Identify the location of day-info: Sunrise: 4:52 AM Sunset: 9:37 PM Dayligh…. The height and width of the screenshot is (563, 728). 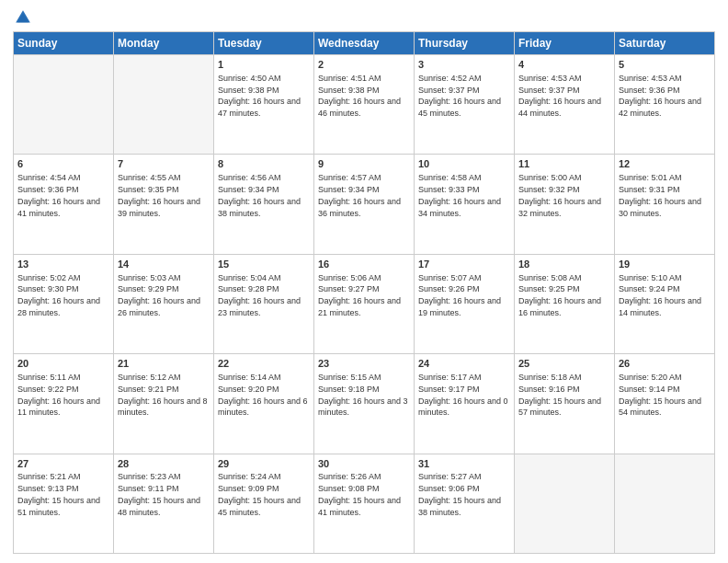
(460, 96).